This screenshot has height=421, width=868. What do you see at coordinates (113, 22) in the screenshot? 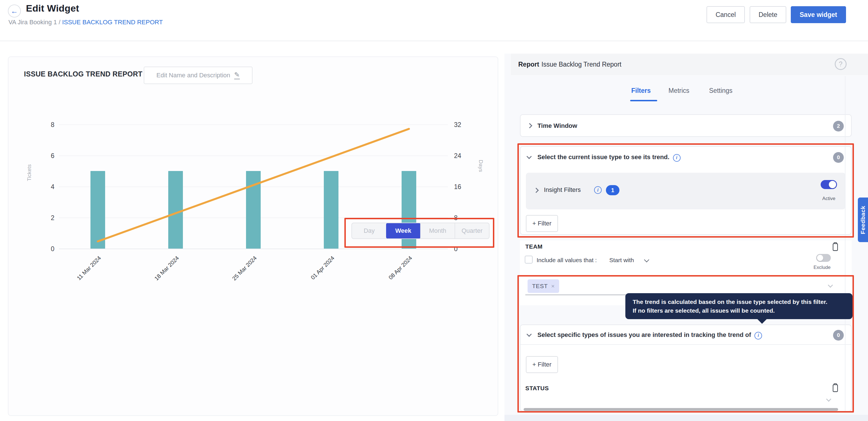
I see `breadcrumb-current: ISSUE BACKLOG TREND REPORT` at bounding box center [113, 22].